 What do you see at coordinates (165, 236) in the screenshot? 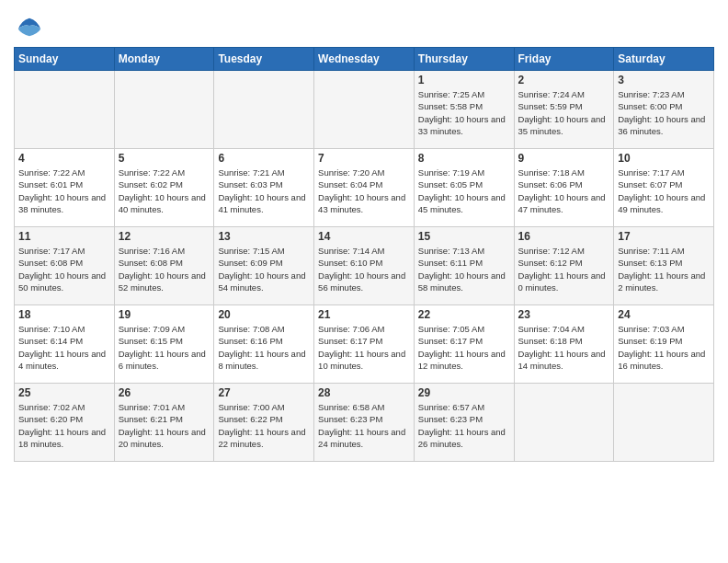
I see `day-number: 12` at bounding box center [165, 236].